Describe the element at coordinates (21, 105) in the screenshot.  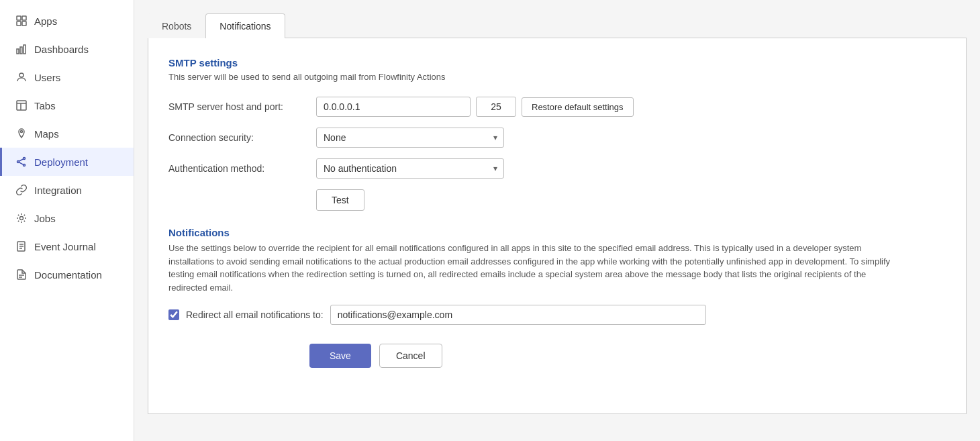
I see `layout-icon` at that location.